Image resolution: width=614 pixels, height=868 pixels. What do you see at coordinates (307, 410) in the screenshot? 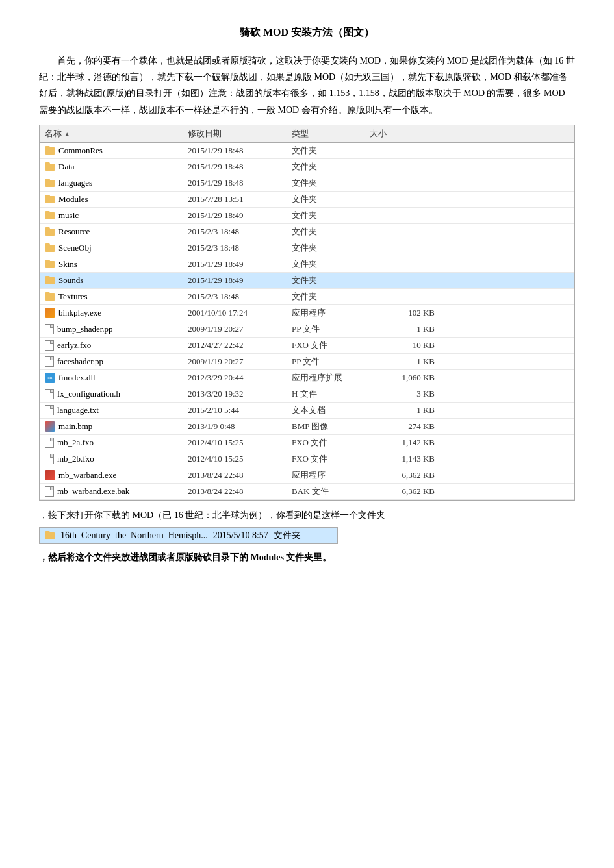
I see `table-row: language.txt 2015/2/10 5:44 文本文档 1 KB` at bounding box center [307, 410].